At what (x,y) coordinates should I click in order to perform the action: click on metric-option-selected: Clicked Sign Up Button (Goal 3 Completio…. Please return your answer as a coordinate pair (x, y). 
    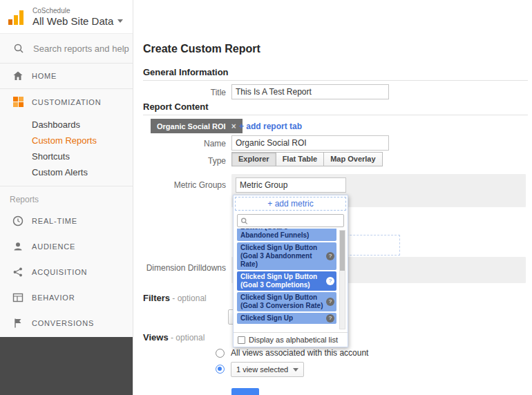
    Looking at the image, I should click on (287, 281).